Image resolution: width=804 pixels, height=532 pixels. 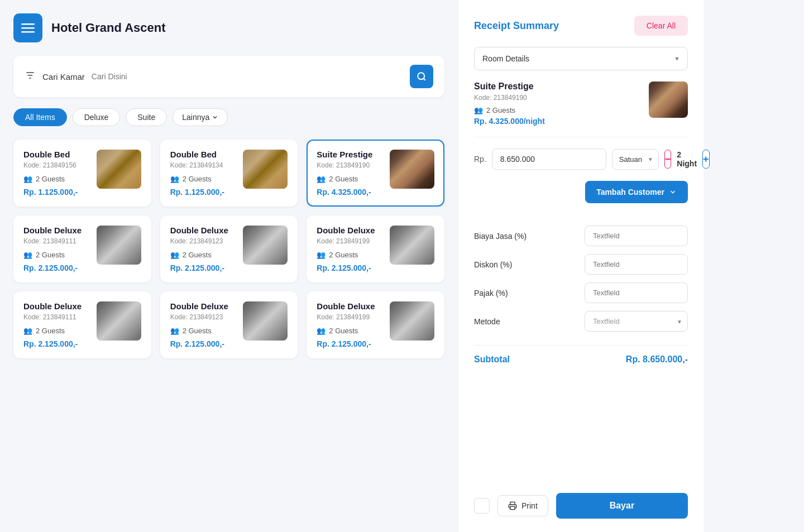 I want to click on filter-tabs: All Items Deluxe Suite Lainnya, so click(x=229, y=117).